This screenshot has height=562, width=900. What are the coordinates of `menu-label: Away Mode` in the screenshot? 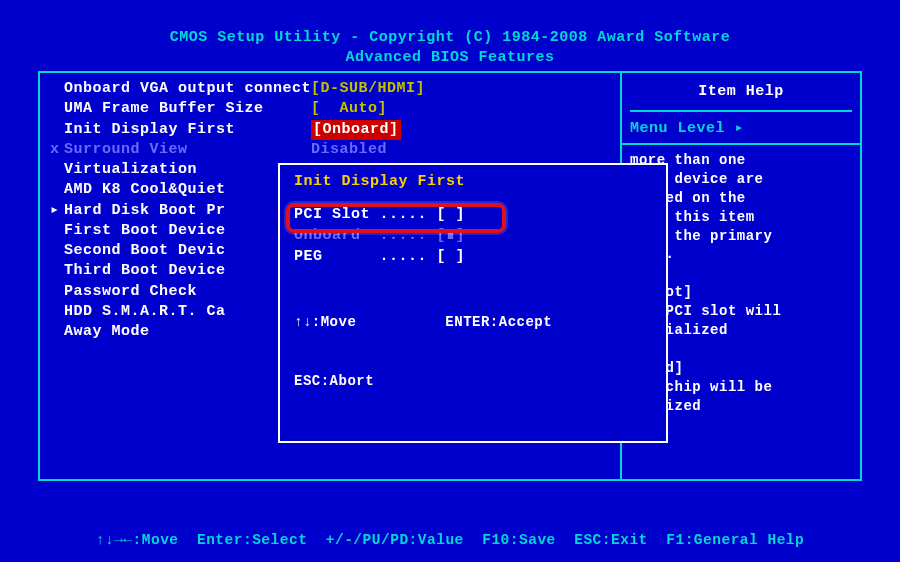 It's located at (107, 332).